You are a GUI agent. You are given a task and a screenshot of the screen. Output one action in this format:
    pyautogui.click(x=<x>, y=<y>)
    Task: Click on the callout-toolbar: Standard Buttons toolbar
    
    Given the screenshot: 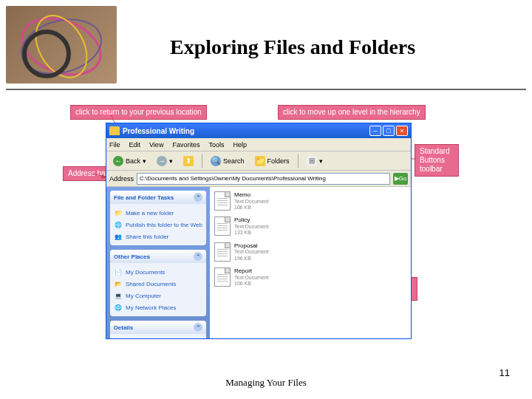 What is the action you would take?
    pyautogui.click(x=437, y=160)
    